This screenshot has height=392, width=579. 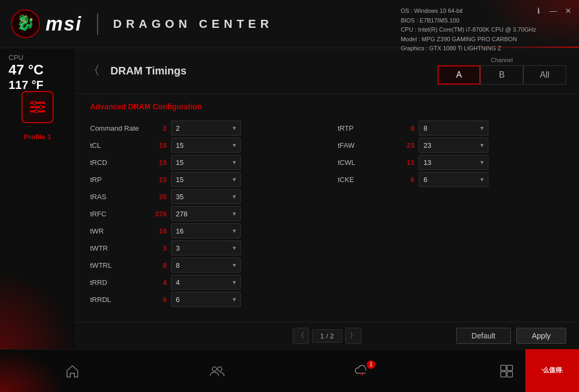 What do you see at coordinates (371, 365) in the screenshot?
I see `download-badge: 1` at bounding box center [371, 365].